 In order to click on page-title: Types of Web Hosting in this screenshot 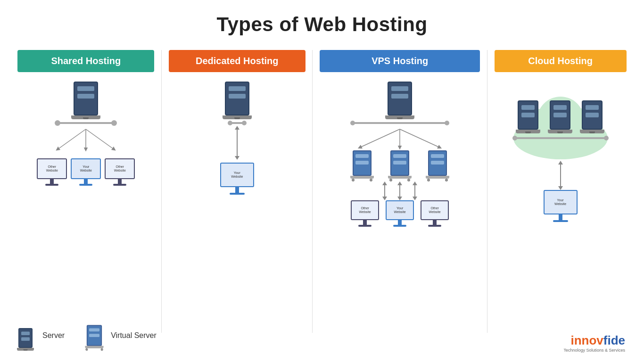, I will do `click(322, 23)`.